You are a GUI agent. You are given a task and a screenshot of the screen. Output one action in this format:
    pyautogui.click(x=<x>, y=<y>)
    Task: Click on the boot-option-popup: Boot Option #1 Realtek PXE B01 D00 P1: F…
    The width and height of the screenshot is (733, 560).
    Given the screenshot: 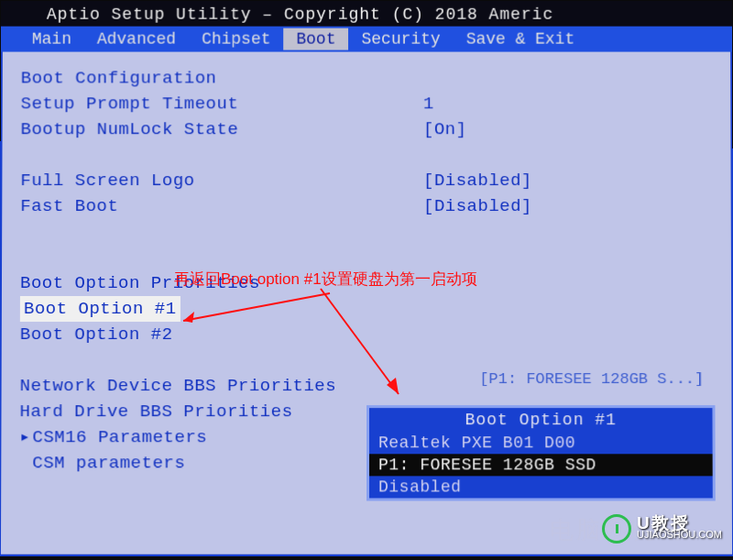 What is the action you would take?
    pyautogui.click(x=541, y=453)
    